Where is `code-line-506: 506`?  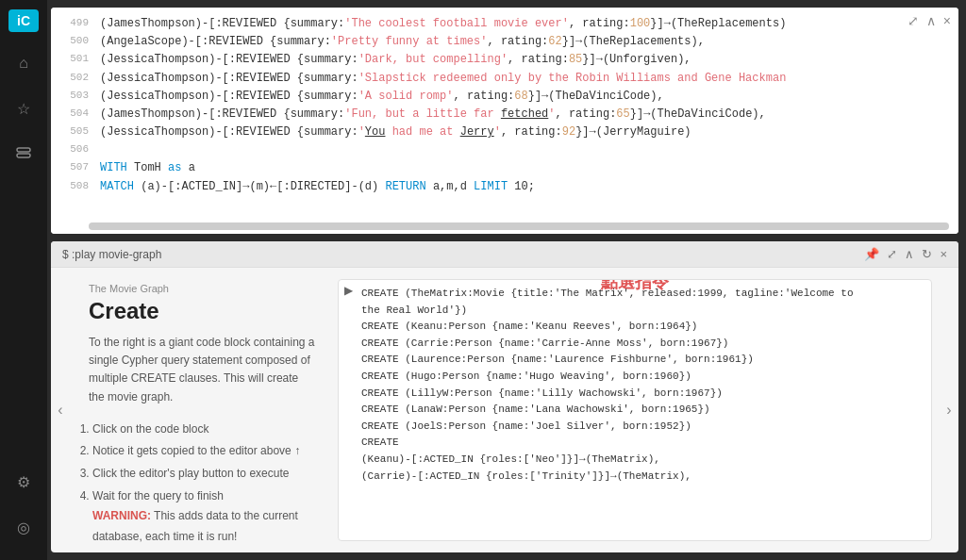 code-line-506: 506 is located at coordinates (505, 151).